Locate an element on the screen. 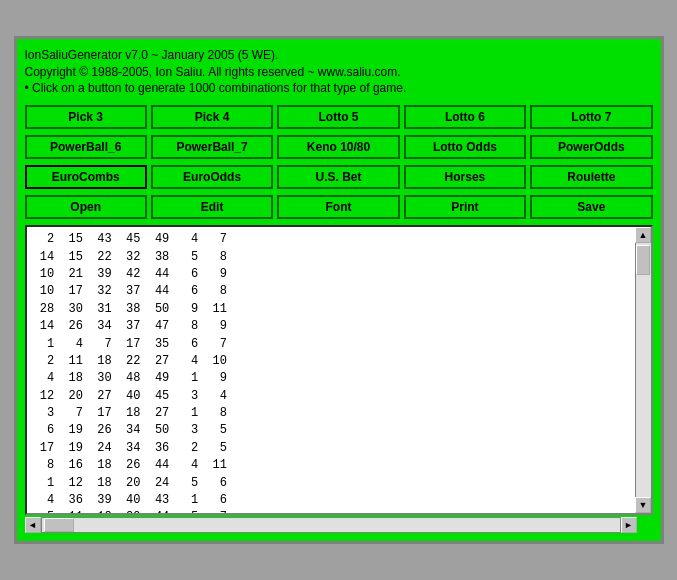 The width and height of the screenshot is (677, 580). scroll-down-button: ▼ is located at coordinates (643, 505).